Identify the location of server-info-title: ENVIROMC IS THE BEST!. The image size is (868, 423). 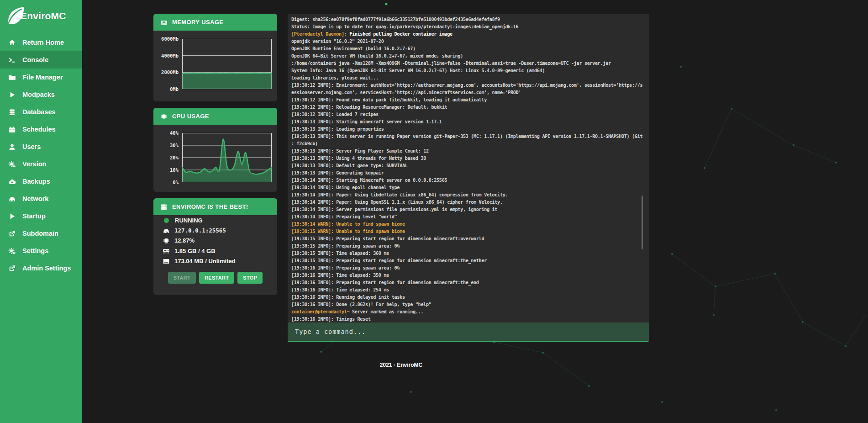
(210, 206).